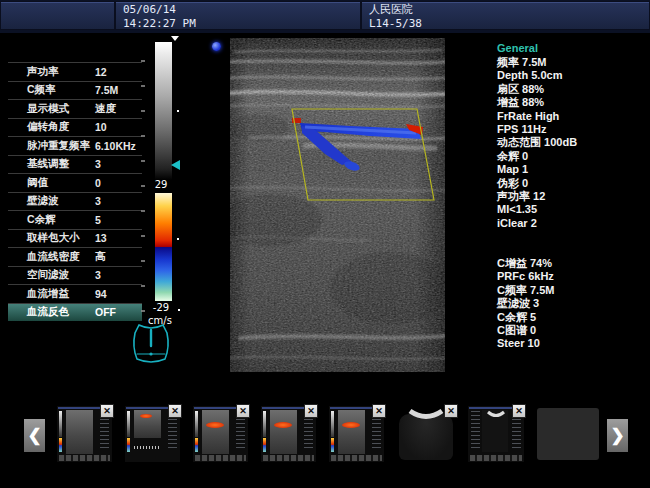  I want to click on thumbnail-4: ✕, so click(288, 434).